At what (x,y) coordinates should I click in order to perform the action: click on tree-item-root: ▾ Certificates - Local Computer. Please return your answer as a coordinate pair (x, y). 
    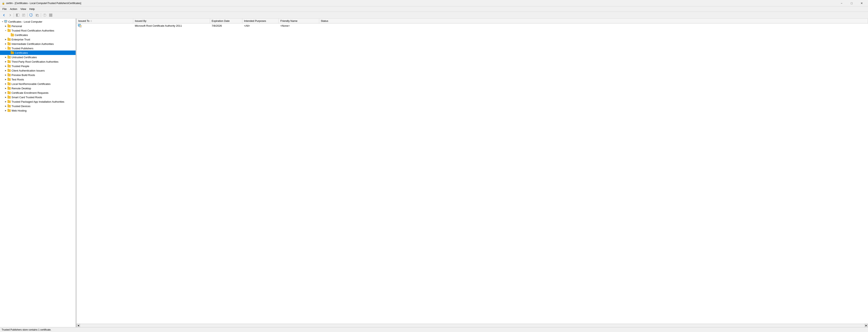
    Looking at the image, I should click on (38, 22).